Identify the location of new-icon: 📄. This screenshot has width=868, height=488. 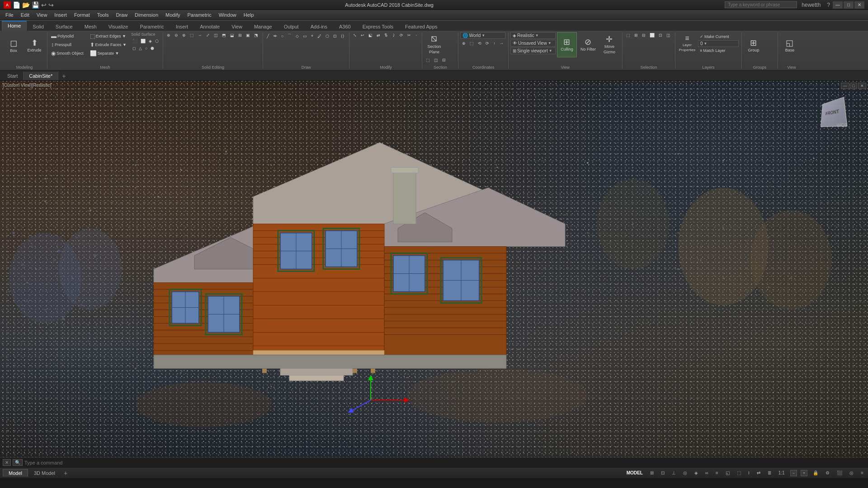
(16, 5).